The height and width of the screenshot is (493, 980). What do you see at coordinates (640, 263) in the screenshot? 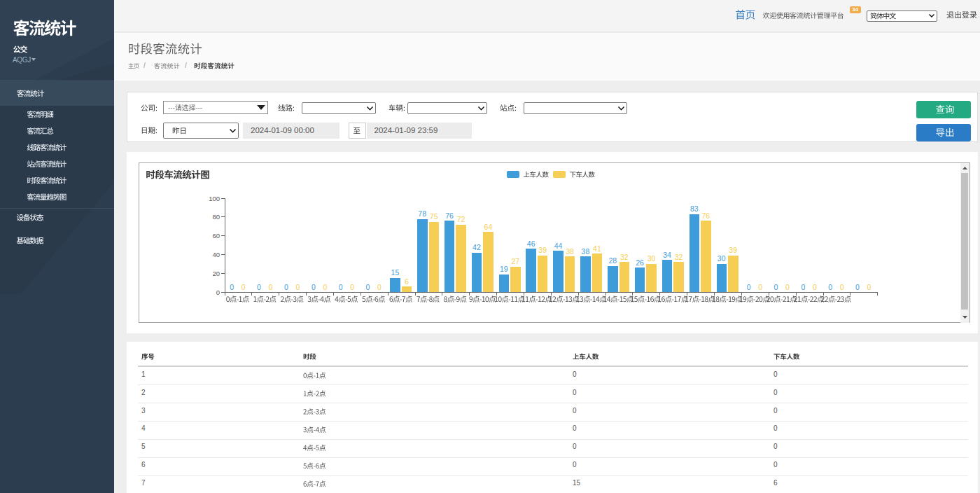
I see `svg-text: 26` at bounding box center [640, 263].